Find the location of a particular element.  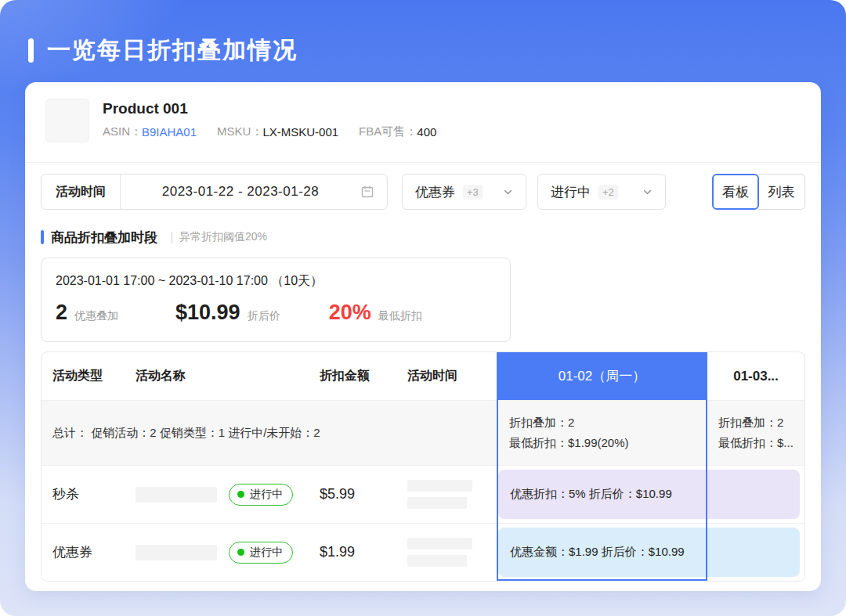

promo-type-count-badge: +3 is located at coordinates (473, 193).